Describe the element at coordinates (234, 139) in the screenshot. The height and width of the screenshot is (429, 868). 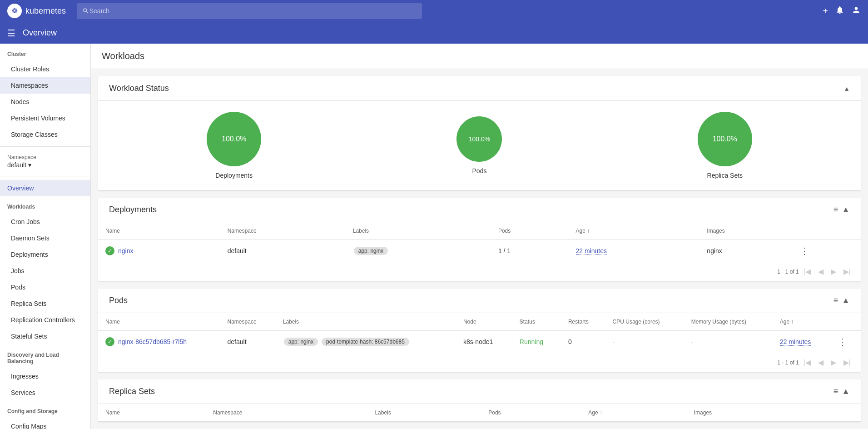
I see `deployments-percent: 100.0%` at that location.